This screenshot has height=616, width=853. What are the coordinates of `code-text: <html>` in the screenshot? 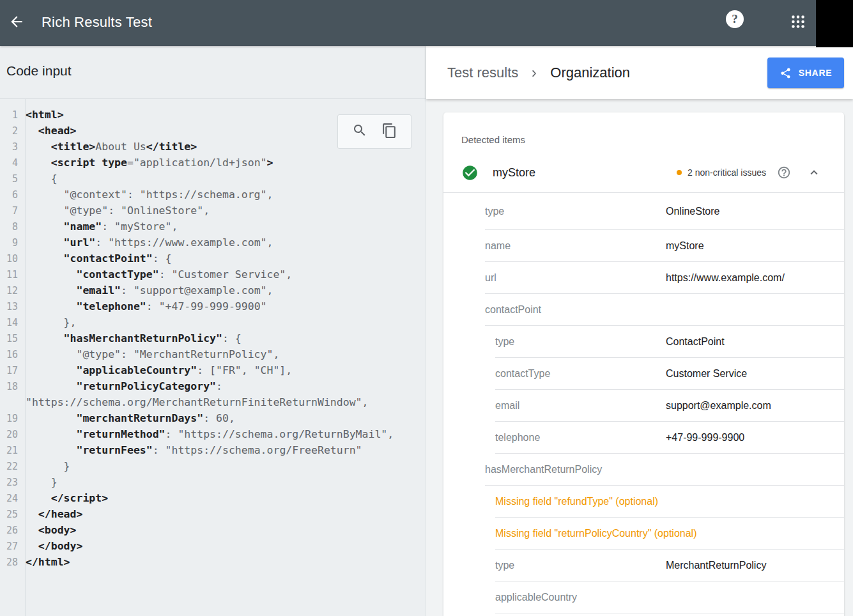 It's located at (43, 115).